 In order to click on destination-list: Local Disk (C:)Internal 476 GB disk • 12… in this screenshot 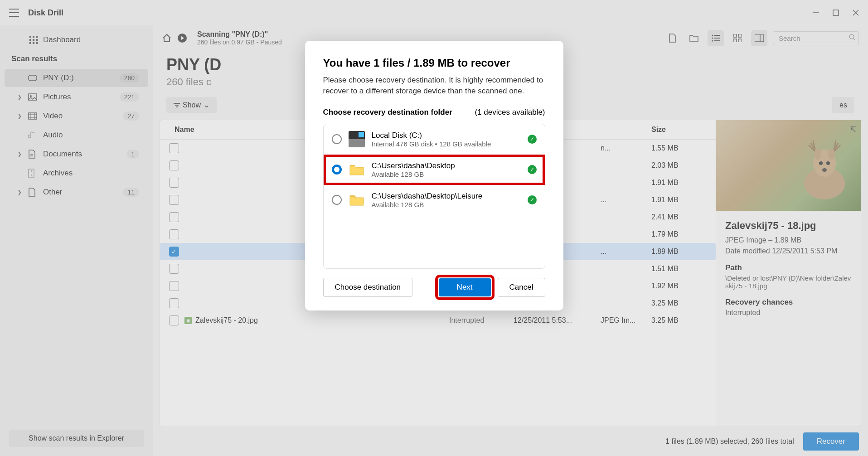, I will do `click(434, 196)`.